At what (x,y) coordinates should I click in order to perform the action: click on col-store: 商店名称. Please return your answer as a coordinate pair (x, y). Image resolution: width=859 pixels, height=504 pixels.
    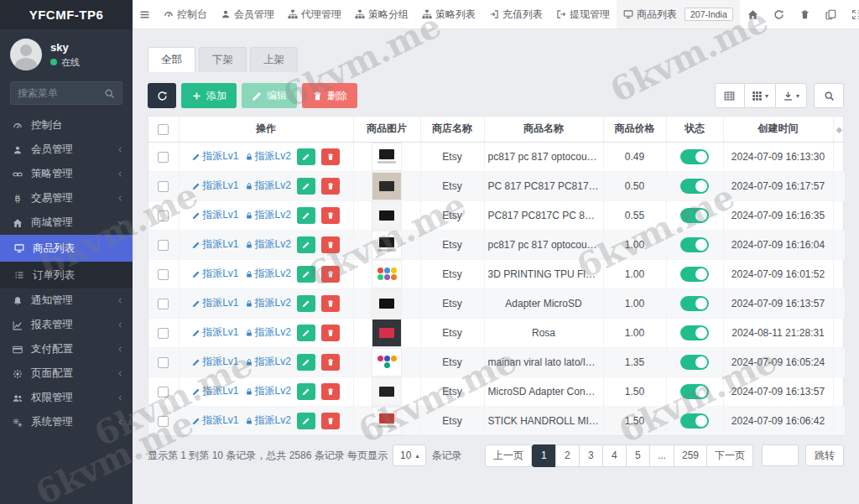
    Looking at the image, I should click on (452, 129).